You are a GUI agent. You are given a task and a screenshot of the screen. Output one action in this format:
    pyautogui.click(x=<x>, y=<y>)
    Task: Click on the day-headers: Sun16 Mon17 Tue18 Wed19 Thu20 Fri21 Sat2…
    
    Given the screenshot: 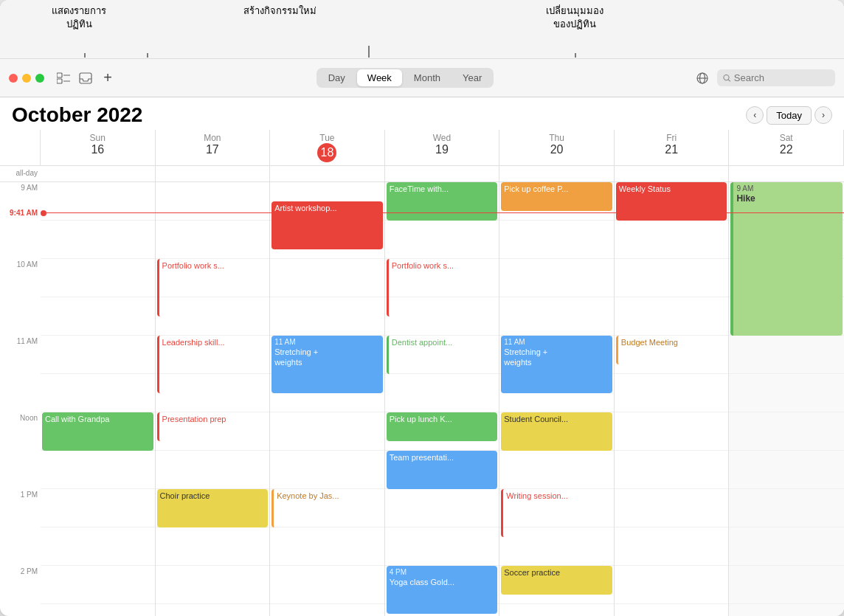 What is the action you would take?
    pyautogui.click(x=422, y=148)
    